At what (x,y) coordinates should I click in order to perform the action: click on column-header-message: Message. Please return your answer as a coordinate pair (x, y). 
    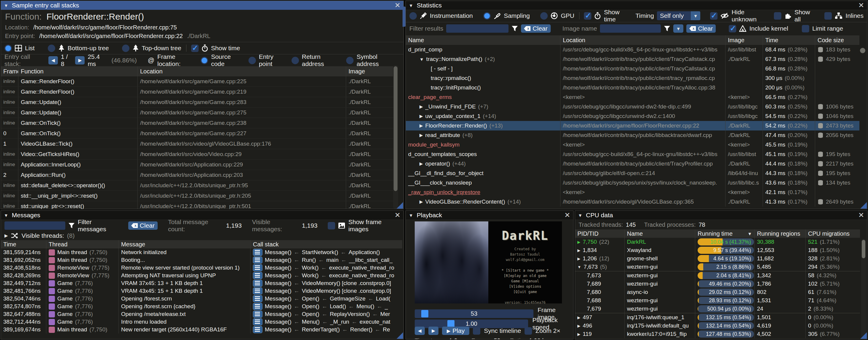
    Looking at the image, I should click on (185, 244).